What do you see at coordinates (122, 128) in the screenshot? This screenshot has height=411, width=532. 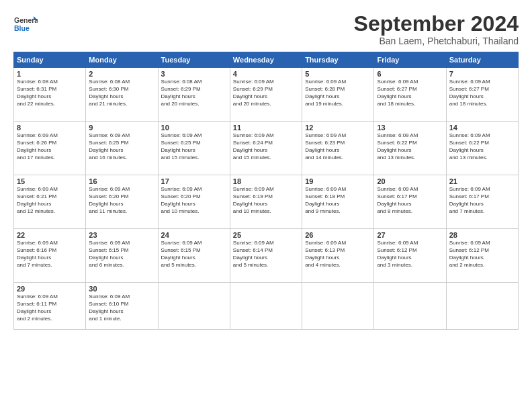 I see `day-number: 9` at bounding box center [122, 128].